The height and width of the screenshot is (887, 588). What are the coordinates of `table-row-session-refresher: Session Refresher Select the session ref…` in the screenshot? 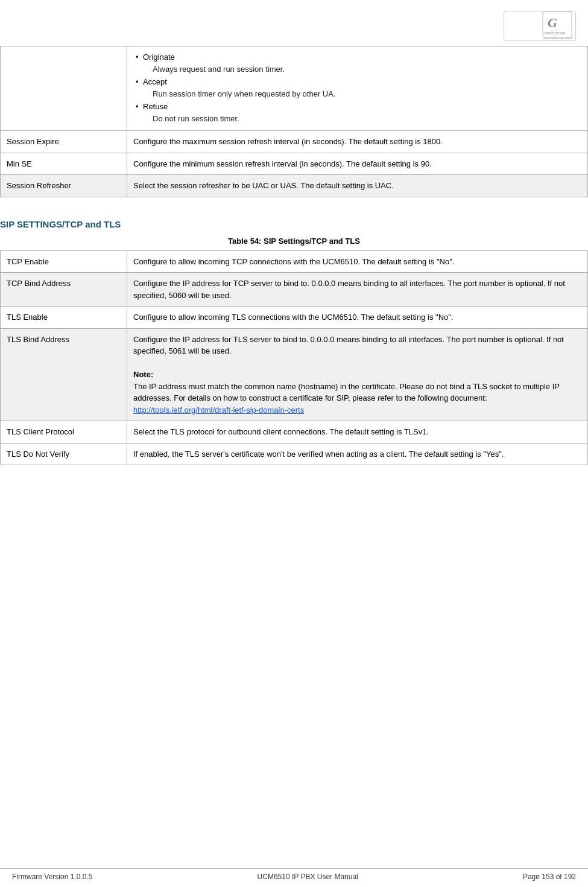 It's located at (294, 186).